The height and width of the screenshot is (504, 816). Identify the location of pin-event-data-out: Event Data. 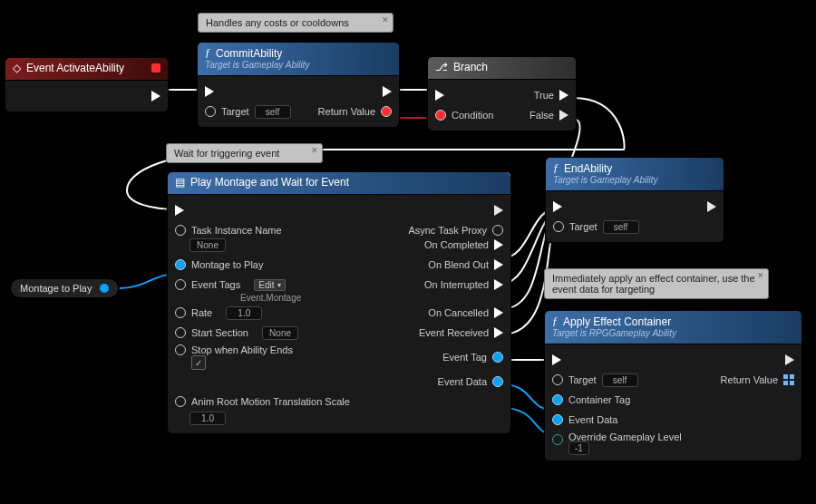
(471, 382).